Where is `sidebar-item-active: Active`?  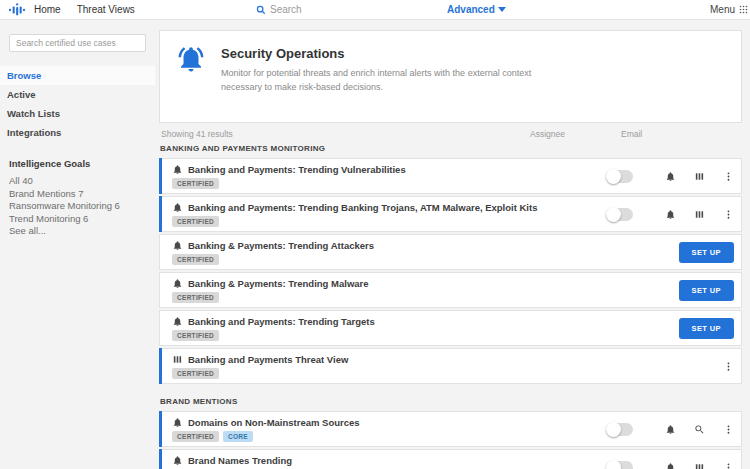 sidebar-item-active: Active is located at coordinates (78, 94).